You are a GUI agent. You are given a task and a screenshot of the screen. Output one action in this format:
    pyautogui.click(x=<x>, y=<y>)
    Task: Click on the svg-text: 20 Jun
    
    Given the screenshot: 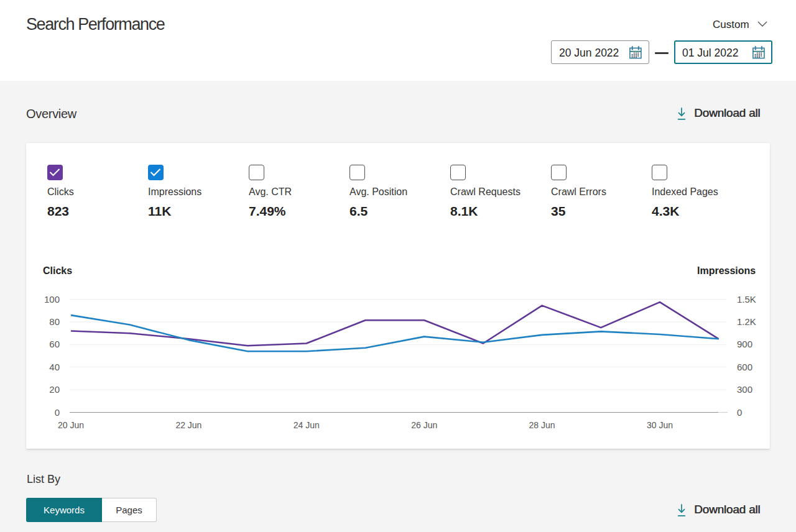 What is the action you would take?
    pyautogui.click(x=71, y=425)
    